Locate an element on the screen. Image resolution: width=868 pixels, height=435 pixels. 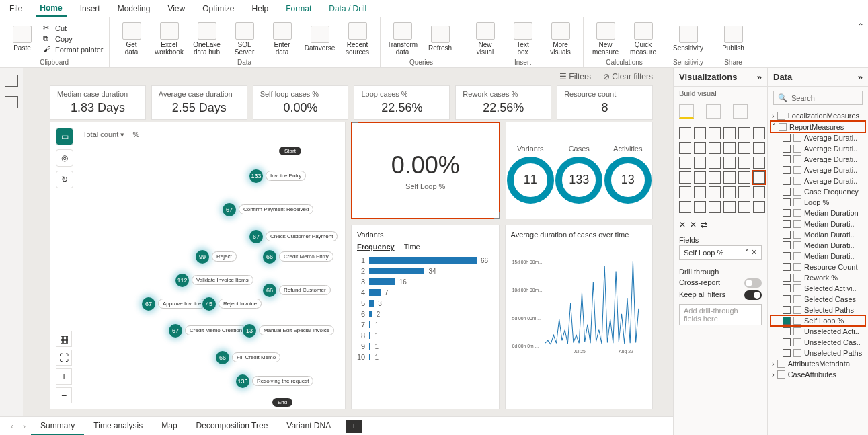
menu-insert: Insert is located at coordinates (90, 9).